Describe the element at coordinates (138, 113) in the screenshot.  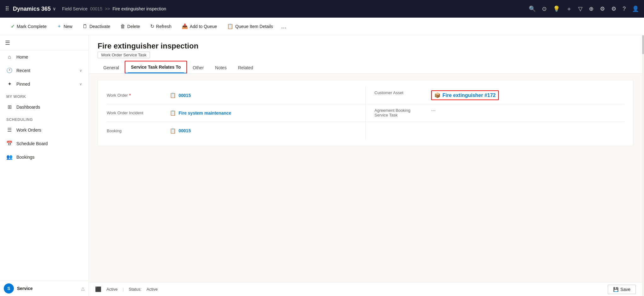
I see `work-order-incident-label: Work Order Incident` at that location.